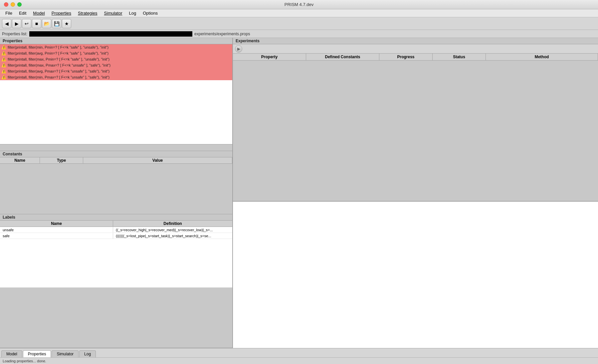  Describe the element at coordinates (59, 77) in the screenshot. I see `property-text: filter(printall, filter(min, Pmax=? [ F<…` at that location.